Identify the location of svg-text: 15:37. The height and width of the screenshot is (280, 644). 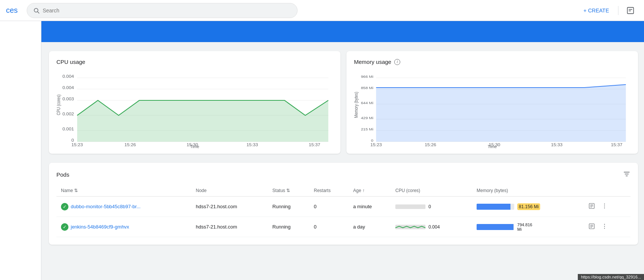
(617, 144).